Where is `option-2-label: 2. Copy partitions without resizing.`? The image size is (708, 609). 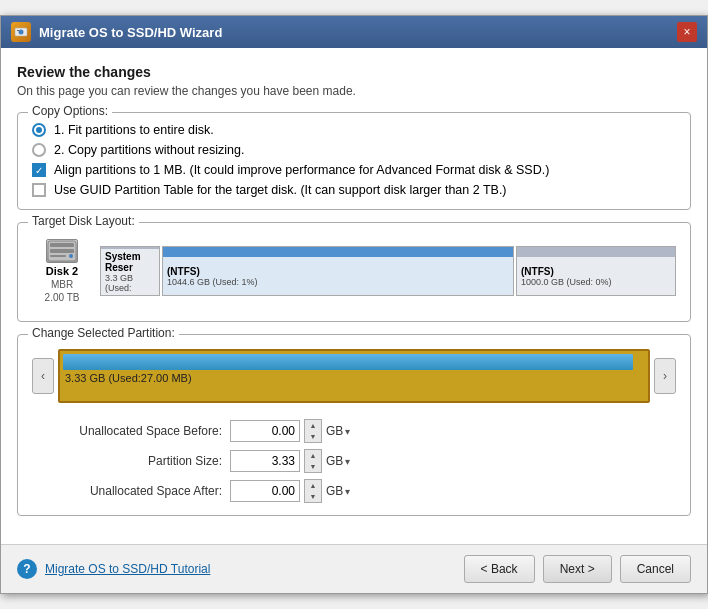
option-2-label: 2. Copy partitions without resizing. is located at coordinates (149, 150).